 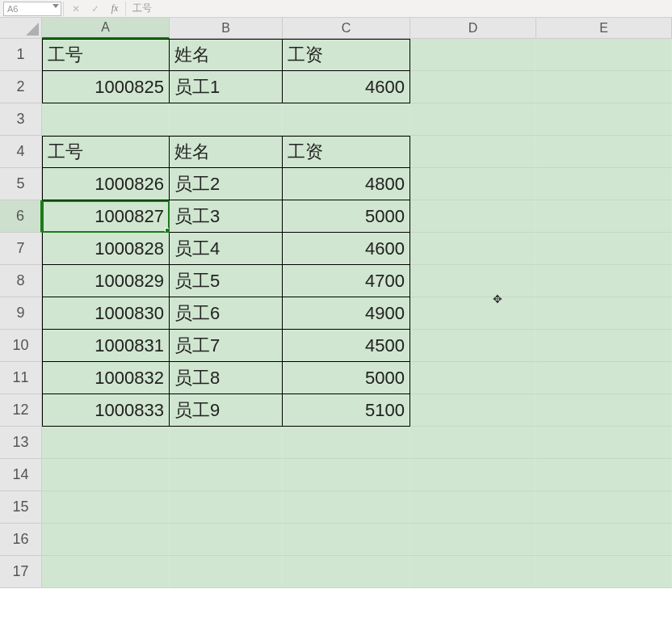 What do you see at coordinates (400, 9) in the screenshot?
I see `formula-input` at bounding box center [400, 9].